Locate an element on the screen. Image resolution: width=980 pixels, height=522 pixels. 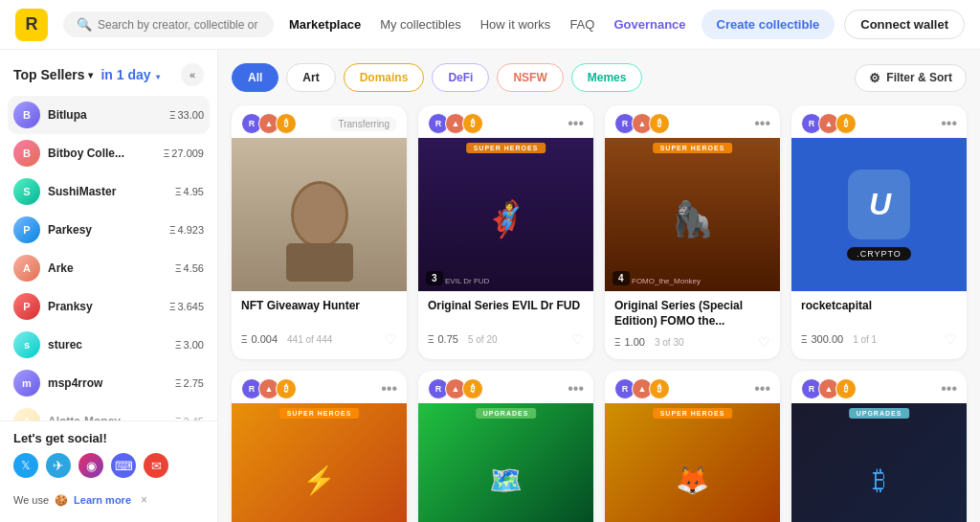
nft-card: R ▲ ₿ ••• SUPER HEROES ⚡ Ξ ♡ is located at coordinates (320, 446).